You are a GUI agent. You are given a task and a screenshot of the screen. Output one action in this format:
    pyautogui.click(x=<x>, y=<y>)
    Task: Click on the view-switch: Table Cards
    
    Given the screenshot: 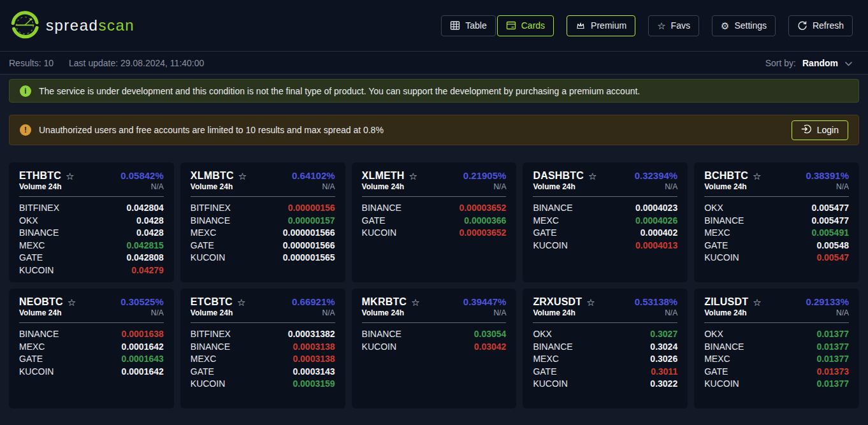 What is the action you would take?
    pyautogui.click(x=497, y=25)
    